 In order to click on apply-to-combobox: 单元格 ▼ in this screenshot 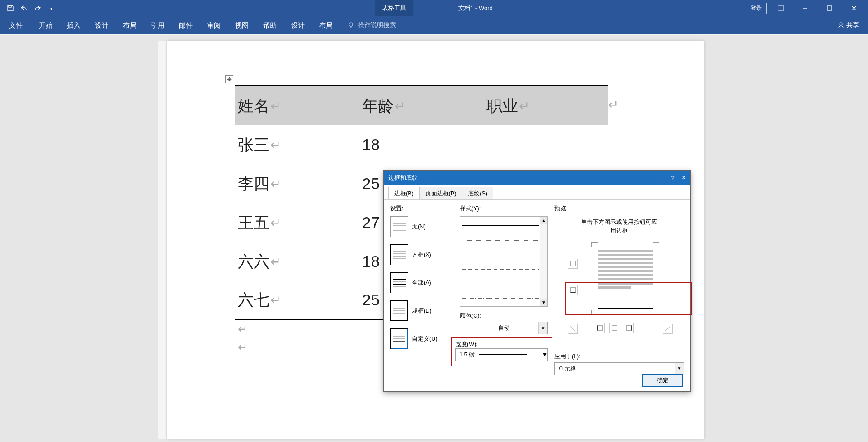, I will do `click(619, 369)`.